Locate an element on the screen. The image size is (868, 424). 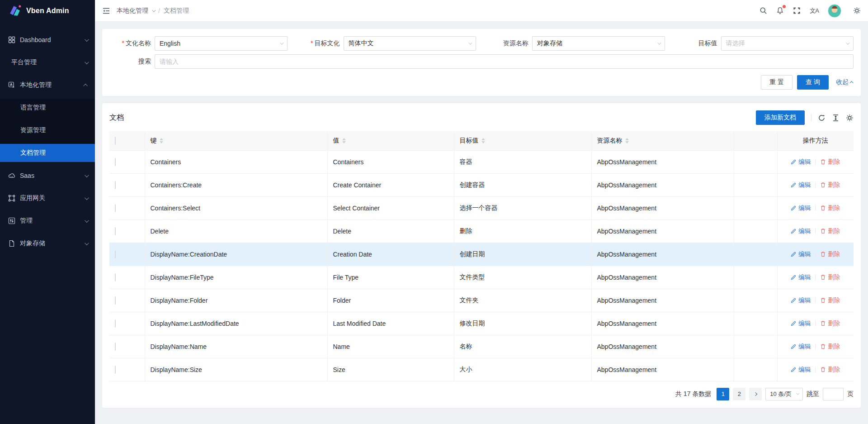
reset-button: 重 置 is located at coordinates (777, 82).